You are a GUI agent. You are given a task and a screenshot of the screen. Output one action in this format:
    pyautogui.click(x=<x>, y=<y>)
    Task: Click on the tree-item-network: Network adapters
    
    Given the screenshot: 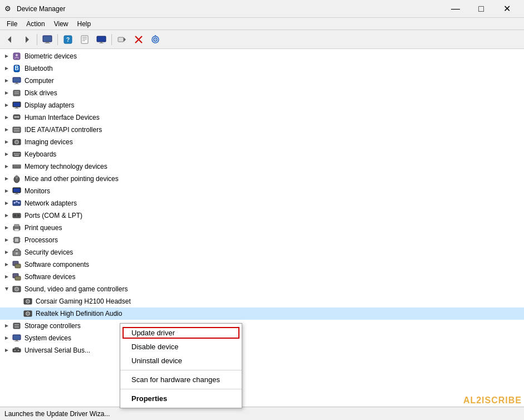 What is the action you would take?
    pyautogui.click(x=262, y=203)
    